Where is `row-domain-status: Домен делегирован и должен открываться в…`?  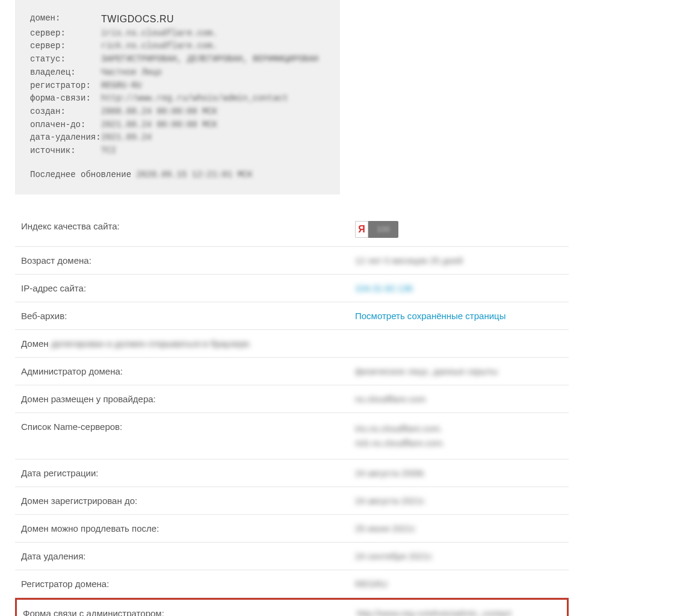
row-domain-status: Домен делегирован и должен открываться в… is located at coordinates (292, 344).